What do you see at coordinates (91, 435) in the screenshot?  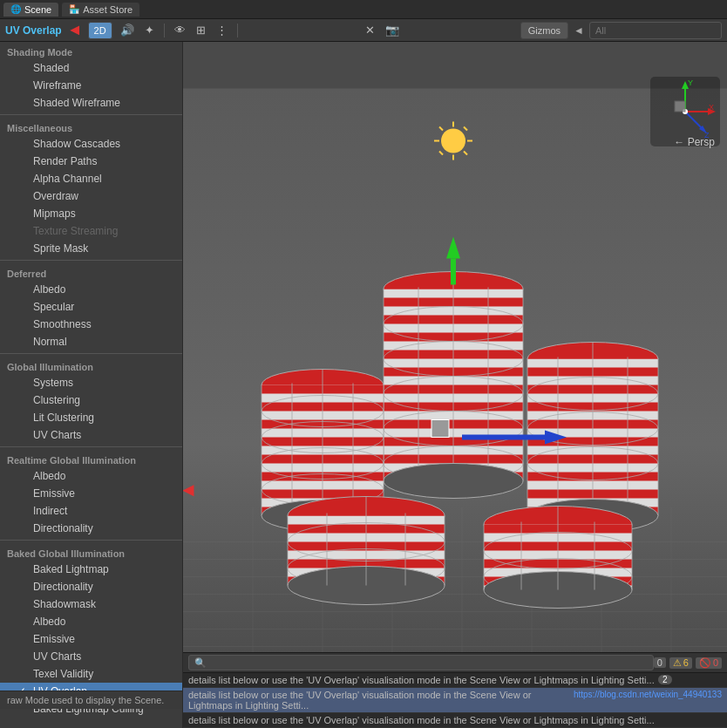 I see `menu-item-gi-uv-charts: UV Charts` at bounding box center [91, 435].